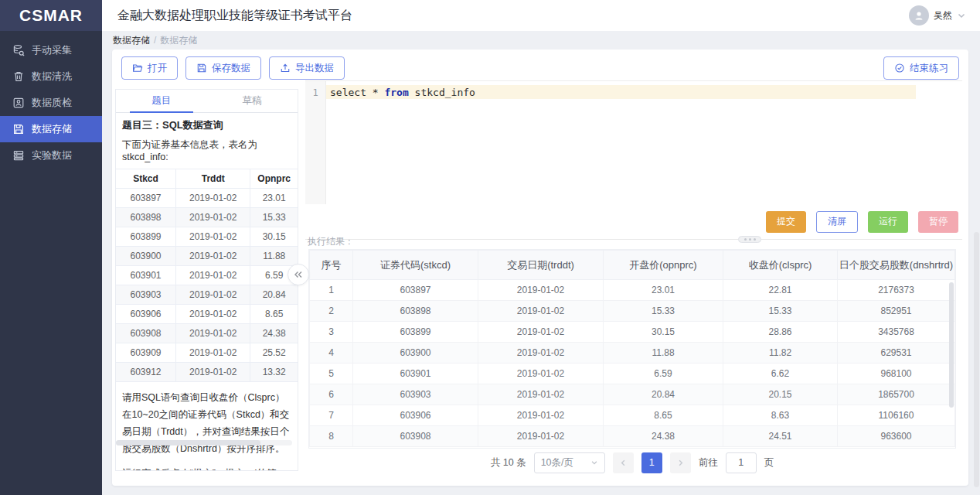  Describe the element at coordinates (150, 68) in the screenshot. I see `open-button: 打开` at that location.